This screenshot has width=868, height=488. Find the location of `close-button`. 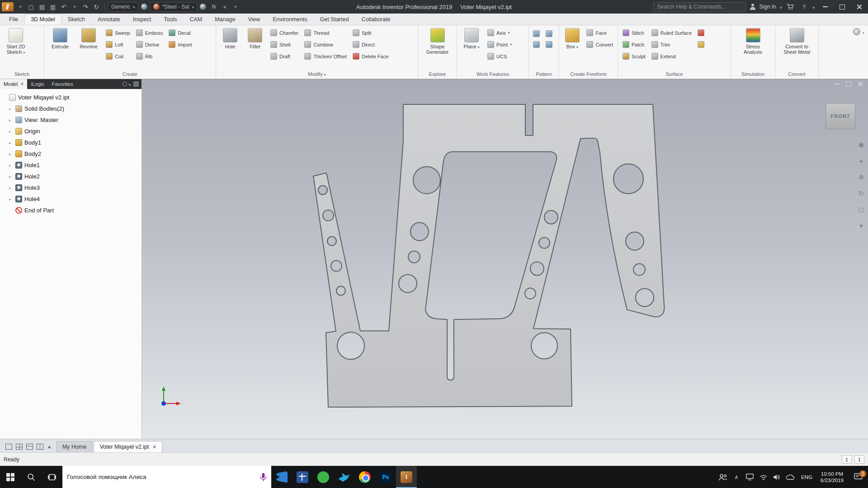

close-button is located at coordinates (859, 7).